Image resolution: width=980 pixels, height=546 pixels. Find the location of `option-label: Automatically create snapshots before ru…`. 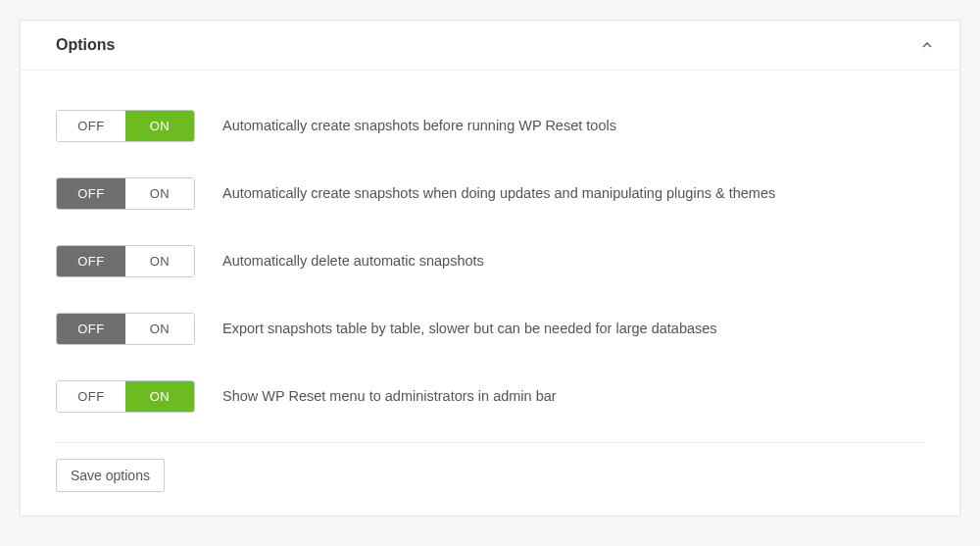

option-label: Automatically create snapshots before ru… is located at coordinates (419, 125).